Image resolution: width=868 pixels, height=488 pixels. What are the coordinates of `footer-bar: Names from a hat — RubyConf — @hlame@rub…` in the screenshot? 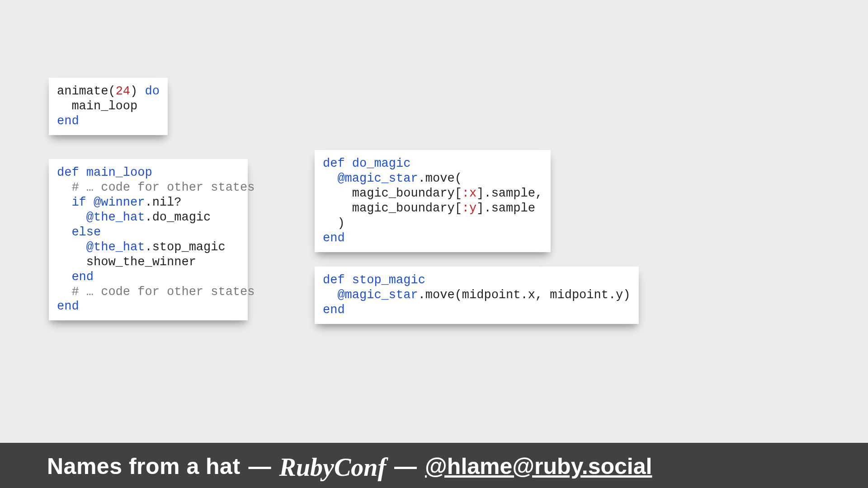 It's located at (434, 465).